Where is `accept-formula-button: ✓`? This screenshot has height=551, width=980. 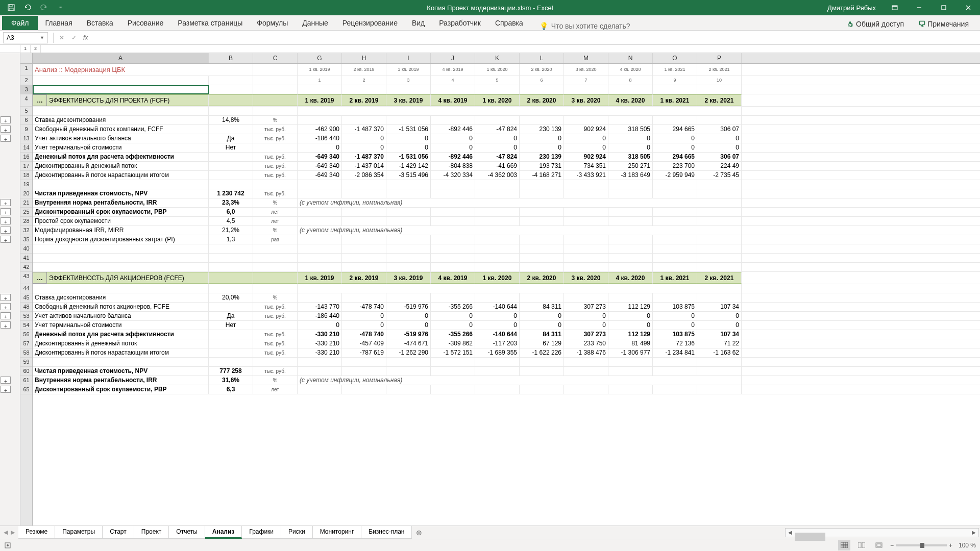
accept-formula-button: ✓ is located at coordinates (74, 38).